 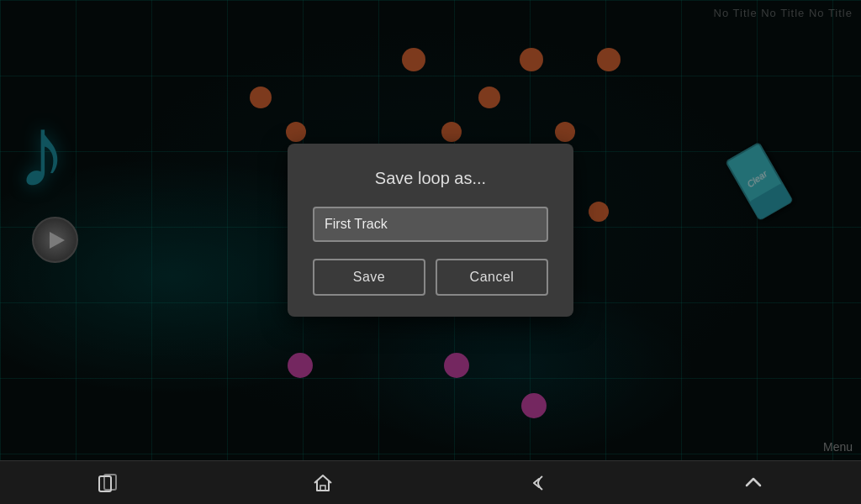 What do you see at coordinates (108, 483) in the screenshot?
I see `recent-apps-button` at bounding box center [108, 483].